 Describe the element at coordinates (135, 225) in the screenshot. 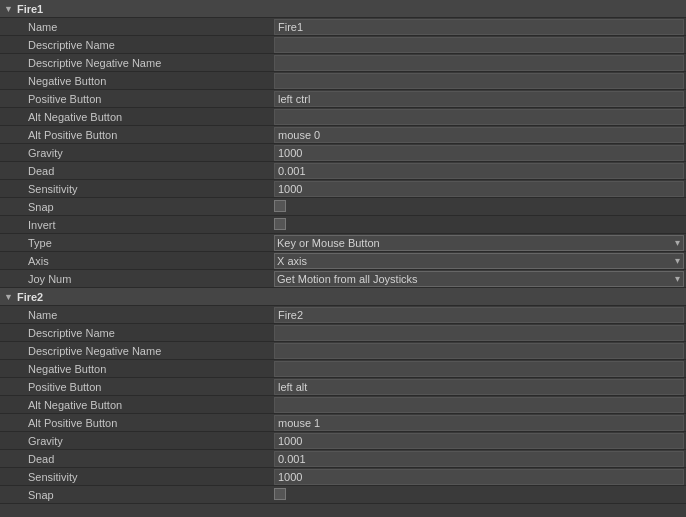

I see `fire1-label-invert: Invert` at that location.